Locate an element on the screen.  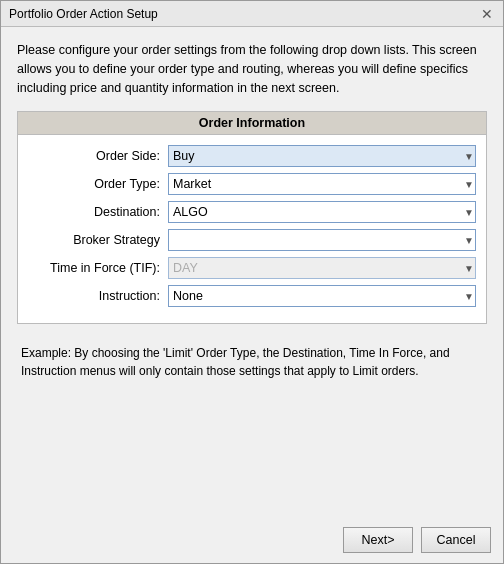
close-button: ✕ is located at coordinates (487, 14).